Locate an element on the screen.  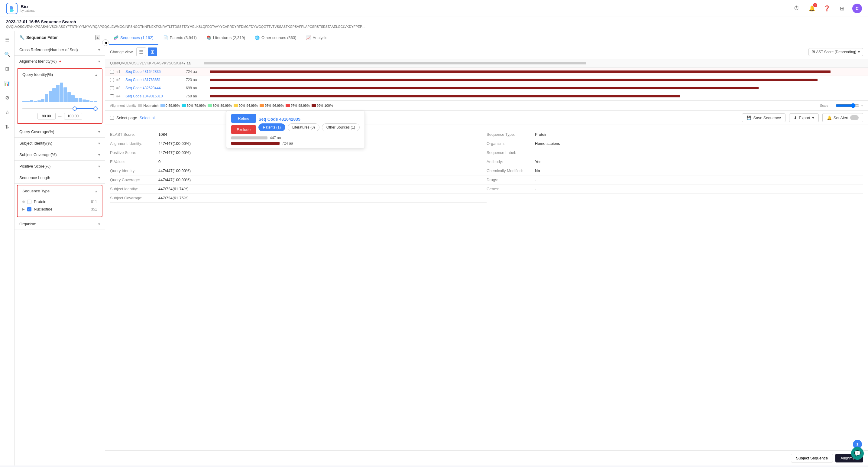
sidebar-chart-btn: 📊 is located at coordinates (7, 83).